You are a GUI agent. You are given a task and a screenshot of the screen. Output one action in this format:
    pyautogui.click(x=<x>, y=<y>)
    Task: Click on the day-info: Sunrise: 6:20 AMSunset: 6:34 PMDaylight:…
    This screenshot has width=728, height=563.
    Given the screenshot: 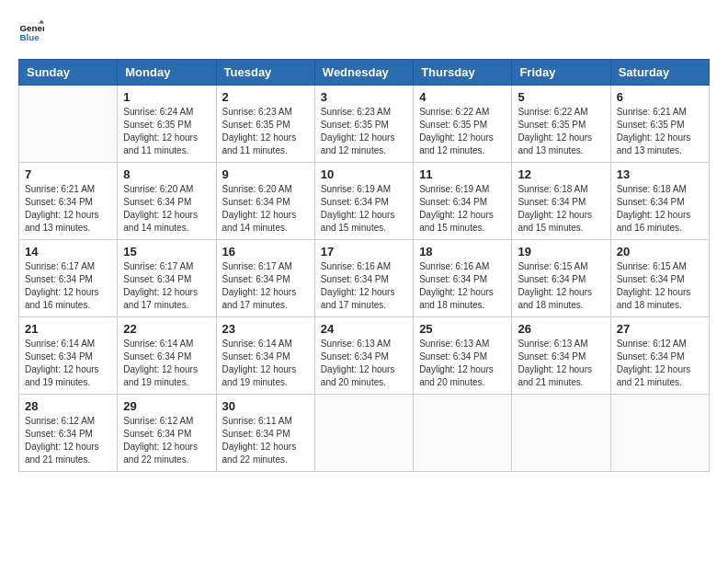 What is the action you would take?
    pyautogui.click(x=166, y=209)
    